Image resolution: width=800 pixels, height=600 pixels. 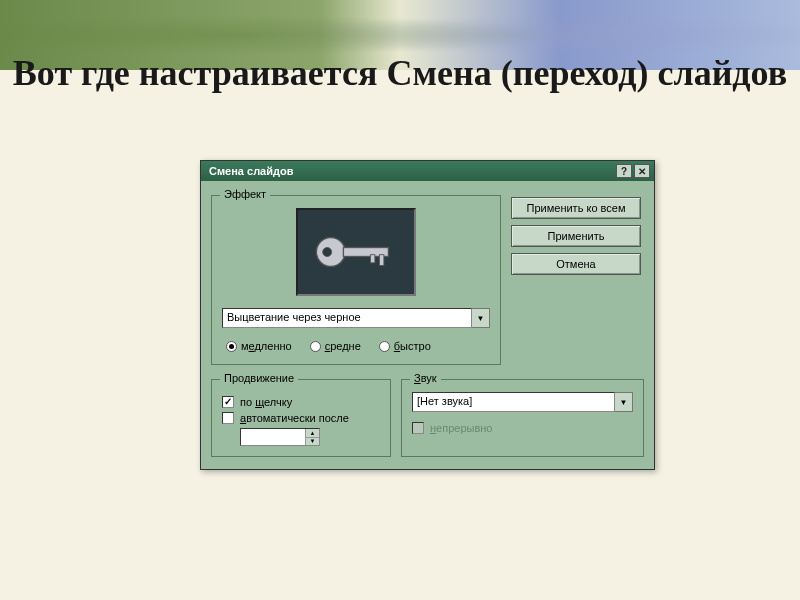 What do you see at coordinates (514, 402) in the screenshot?
I see `sound-combo-value: [Нет звука]` at bounding box center [514, 402].